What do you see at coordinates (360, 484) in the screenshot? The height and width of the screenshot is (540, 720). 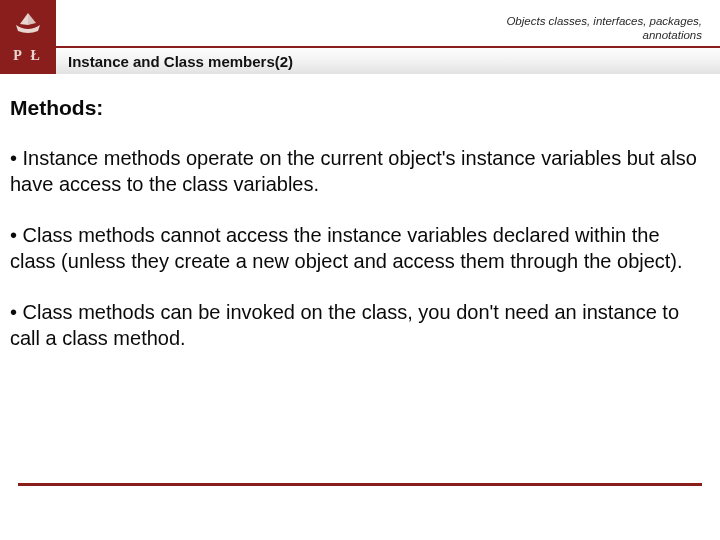 I see `footer-rule` at bounding box center [360, 484].